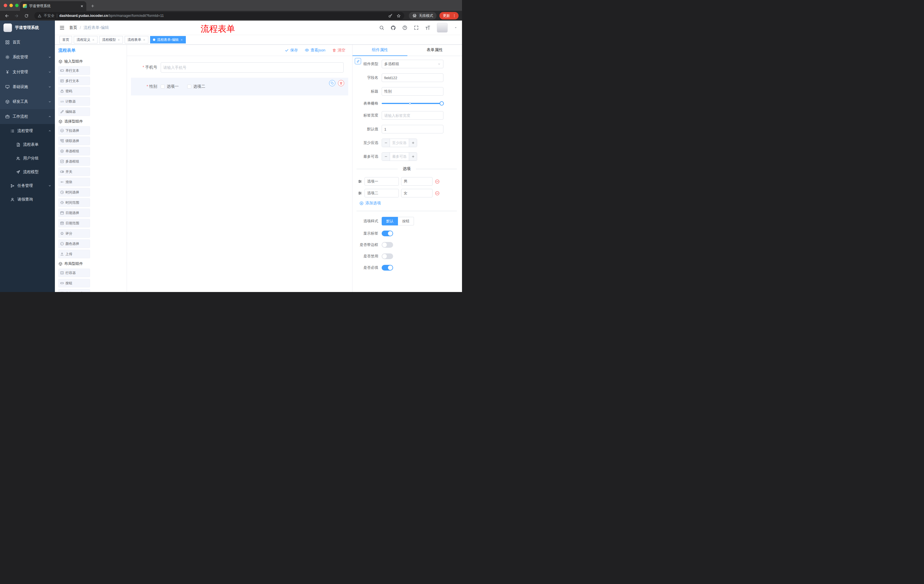 The height and width of the screenshot is (584, 924). I want to click on component-upload: 上传, so click(74, 254).